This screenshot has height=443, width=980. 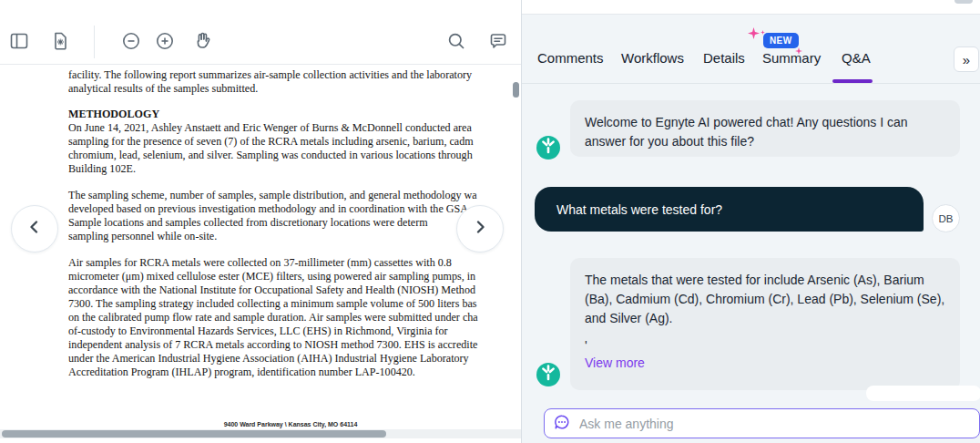 What do you see at coordinates (295, 277) in the screenshot?
I see `doc-text-line: micrometer (μm) mixed cellulose ester (M…` at bounding box center [295, 277].